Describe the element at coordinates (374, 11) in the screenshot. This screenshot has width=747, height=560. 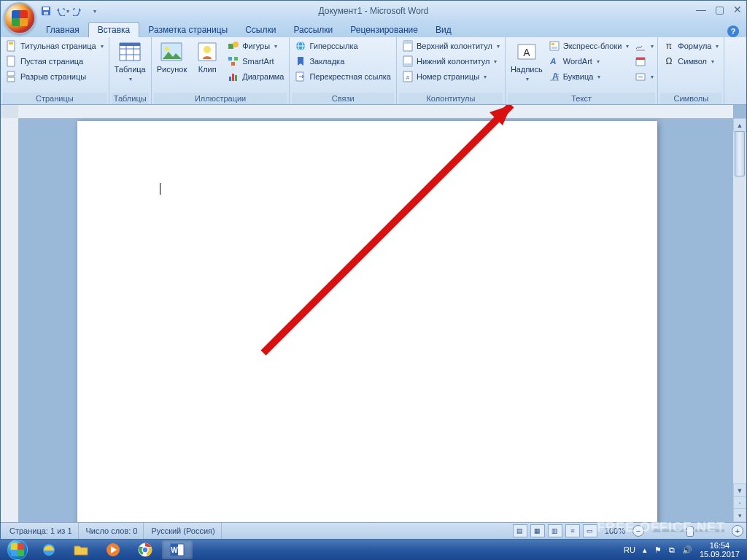
I see `window-title: Документ1 - Microsoft Word` at that location.